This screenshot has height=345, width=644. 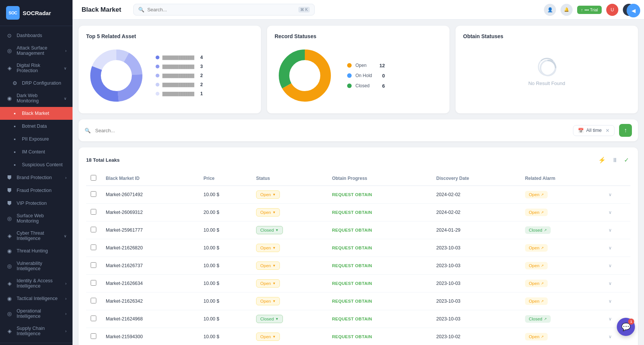 What do you see at coordinates (633, 11) in the screenshot?
I see `corner-action-btn: ◀` at bounding box center [633, 11].